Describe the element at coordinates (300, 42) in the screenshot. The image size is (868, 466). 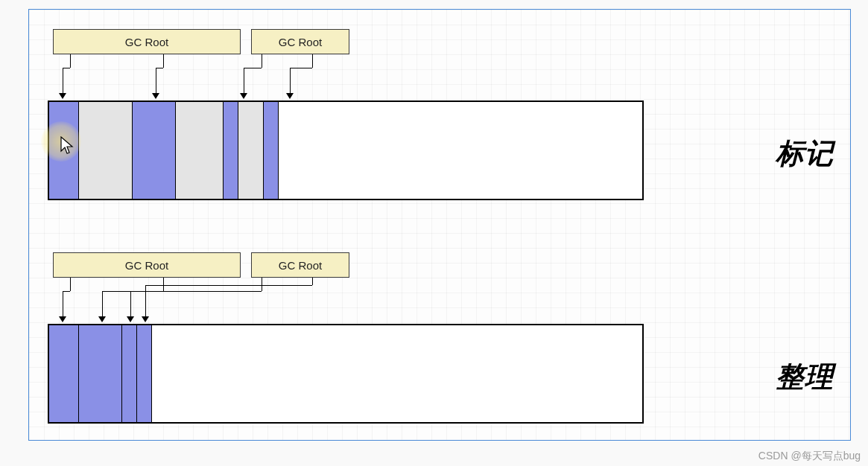
I see `gc-root-box-1b: GC Root` at that location.